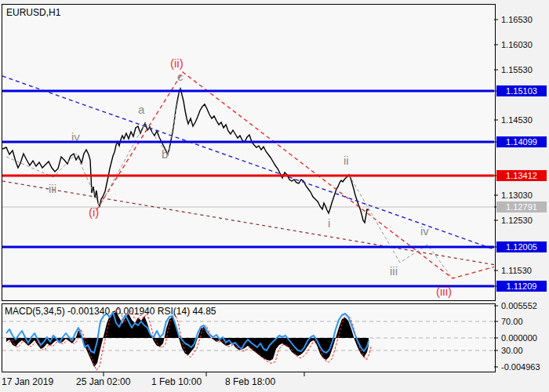 The width and height of the screenshot is (549, 392). What do you see at coordinates (512, 321) in the screenshot?
I see `indicator-axis-label: 70.00` at bounding box center [512, 321].